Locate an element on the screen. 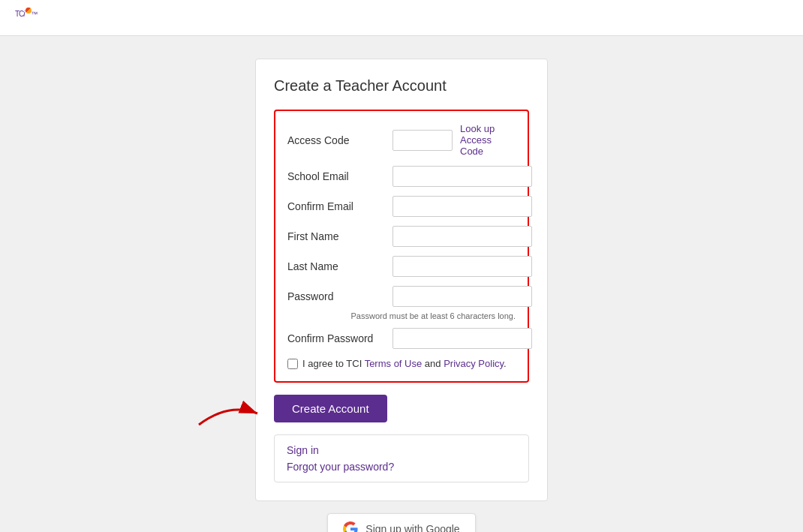  forgot-password-link: Forgot your password? is located at coordinates (402, 467).